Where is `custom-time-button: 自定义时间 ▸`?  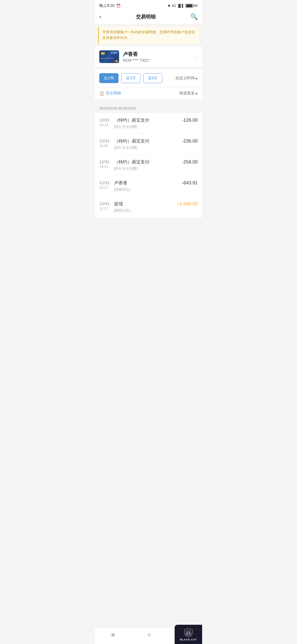 custom-time-button: 自定义时间 ▸ is located at coordinates (186, 78).